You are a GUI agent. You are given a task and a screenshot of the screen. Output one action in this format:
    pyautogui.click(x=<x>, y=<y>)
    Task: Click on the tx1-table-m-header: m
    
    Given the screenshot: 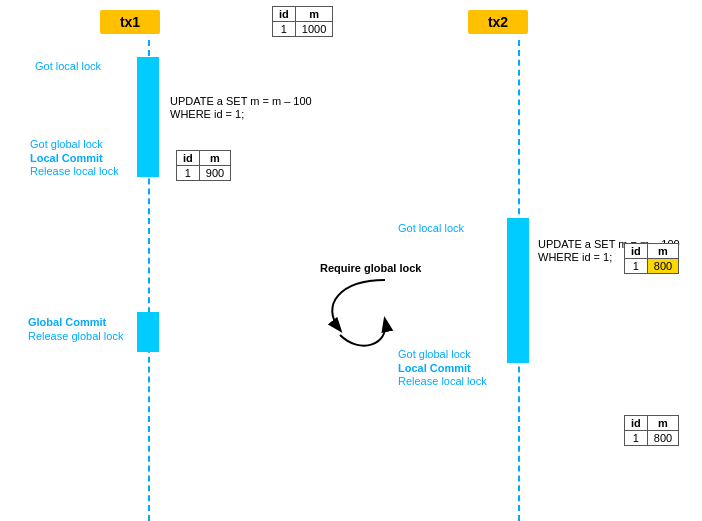 What is the action you would take?
    pyautogui.click(x=214, y=158)
    